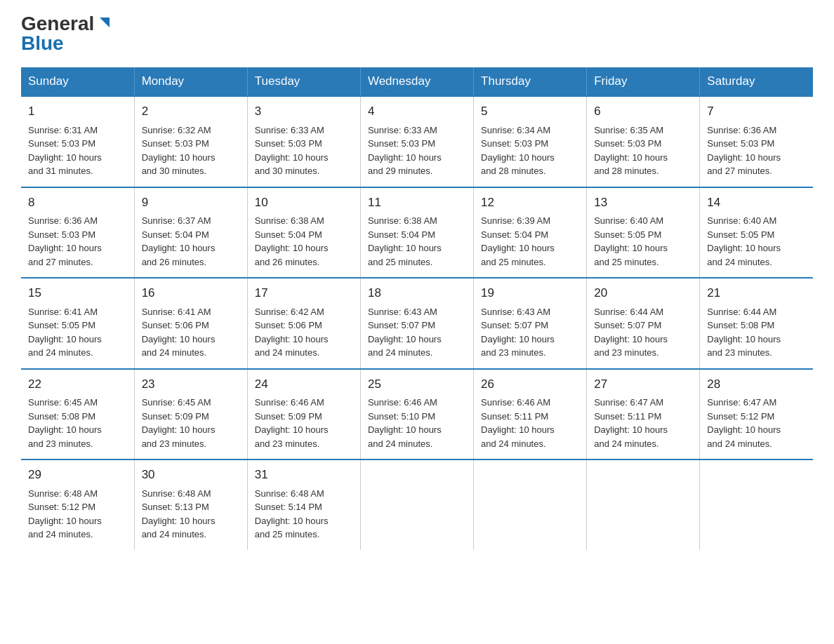 The height and width of the screenshot is (644, 834). What do you see at coordinates (191, 293) in the screenshot?
I see `day-number: 16` at bounding box center [191, 293].